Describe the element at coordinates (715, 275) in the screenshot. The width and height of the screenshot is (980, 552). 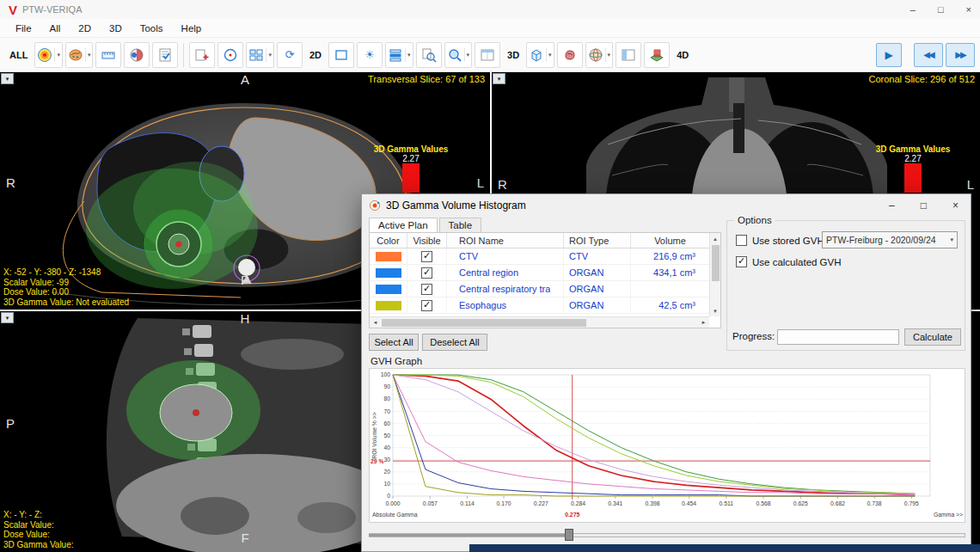
I see `table-vertical-scrollbar: ▲ ▼` at that location.